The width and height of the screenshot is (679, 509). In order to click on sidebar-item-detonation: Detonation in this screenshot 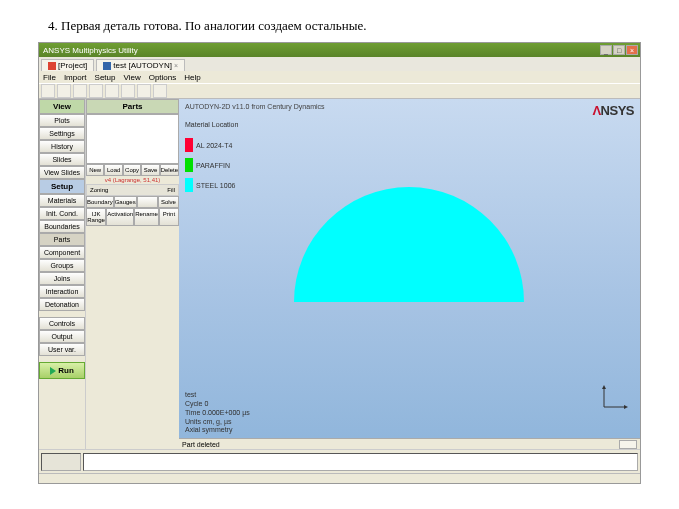, I will do `click(62, 304)`.